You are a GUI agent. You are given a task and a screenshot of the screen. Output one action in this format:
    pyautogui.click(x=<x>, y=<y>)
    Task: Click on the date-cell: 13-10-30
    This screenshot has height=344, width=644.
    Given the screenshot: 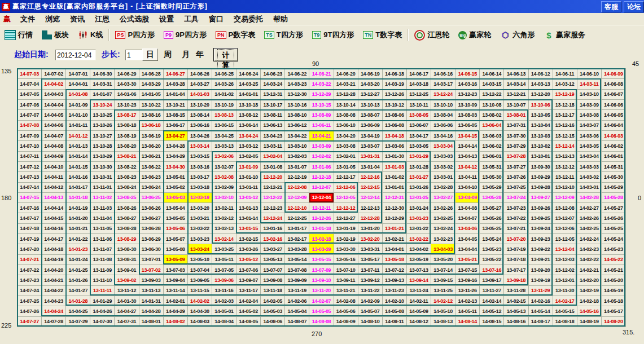 What is the action you would take?
    pyautogui.click(x=103, y=167)
    